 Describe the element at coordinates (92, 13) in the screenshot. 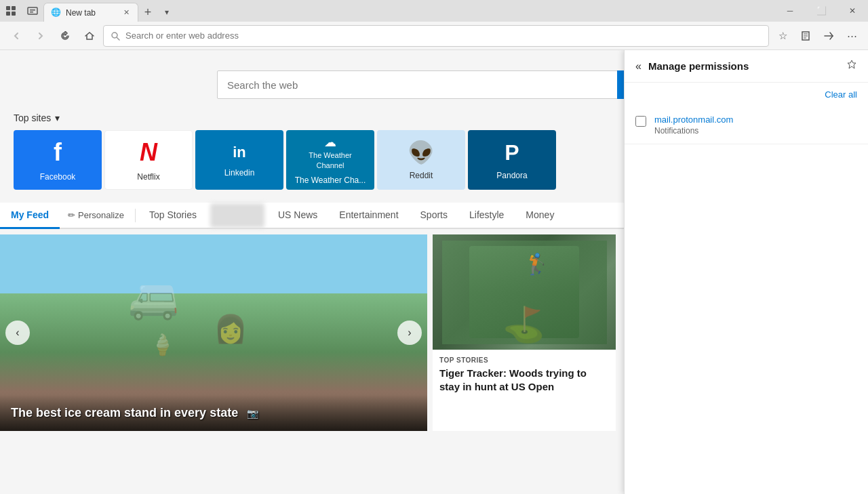

I see `tab-label: New tab` at that location.